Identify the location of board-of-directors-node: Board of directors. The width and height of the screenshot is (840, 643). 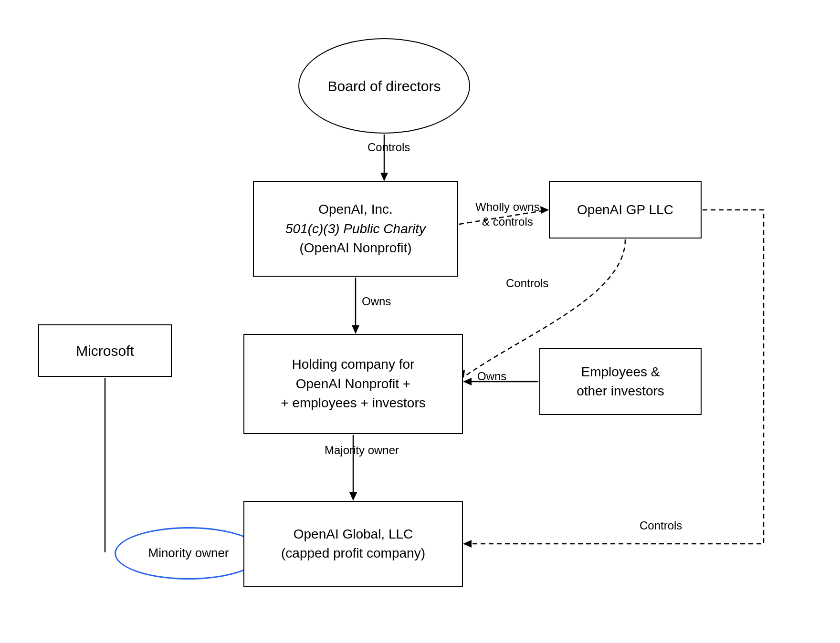
(384, 86).